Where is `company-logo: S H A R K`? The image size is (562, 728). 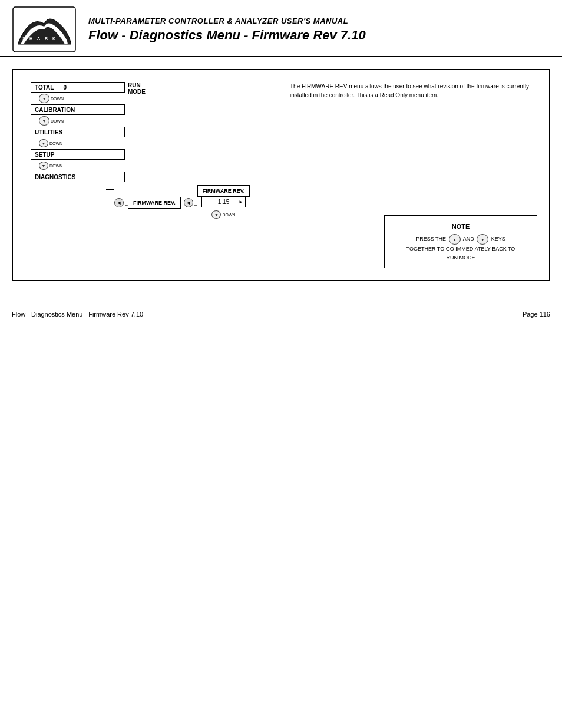
company-logo: S H A R K is located at coordinates (44, 29).